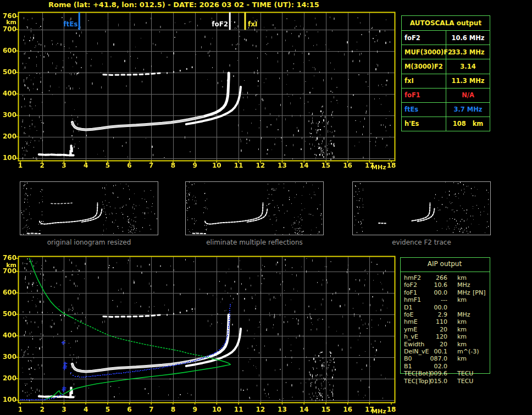 Image resolution: width=532 pixels, height=415 pixels. What do you see at coordinates (220, 24) in the screenshot?
I see `foF2-marker-label: foF2` at bounding box center [220, 24].